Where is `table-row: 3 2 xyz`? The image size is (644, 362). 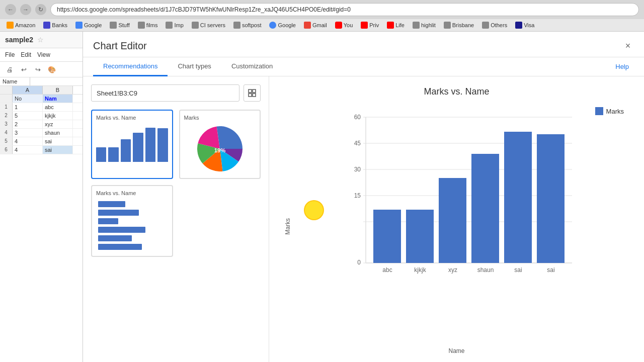
table-row: 3 2 xyz is located at coordinates (41, 125).